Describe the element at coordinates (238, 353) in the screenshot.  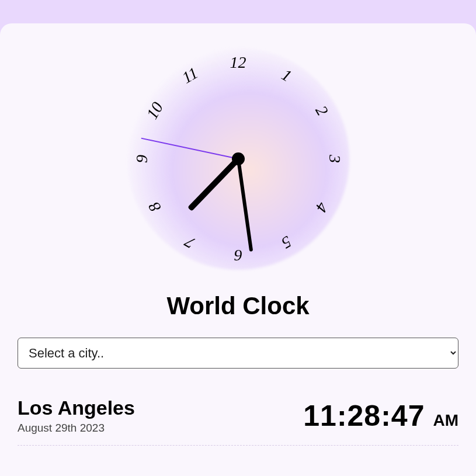
I see `city-select: Select a city..` at that location.